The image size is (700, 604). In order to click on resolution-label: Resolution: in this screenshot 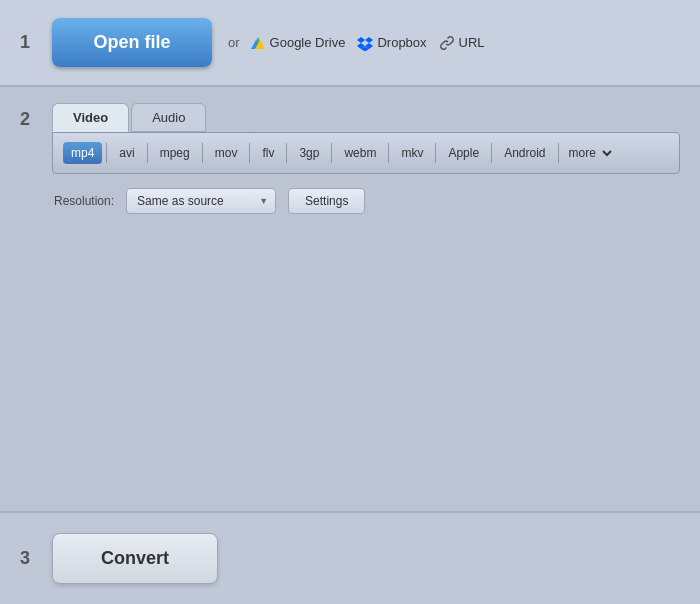, I will do `click(84, 201)`.